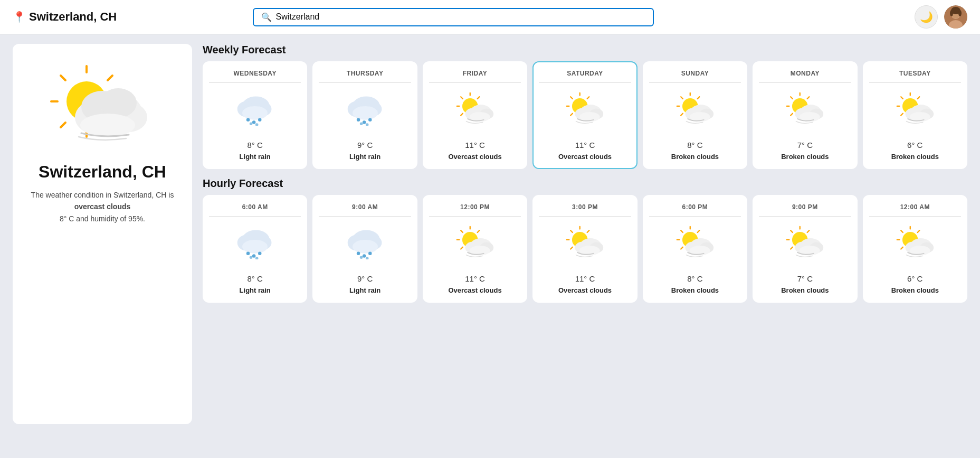  I want to click on forecast-label: 9:00 AM, so click(365, 207).